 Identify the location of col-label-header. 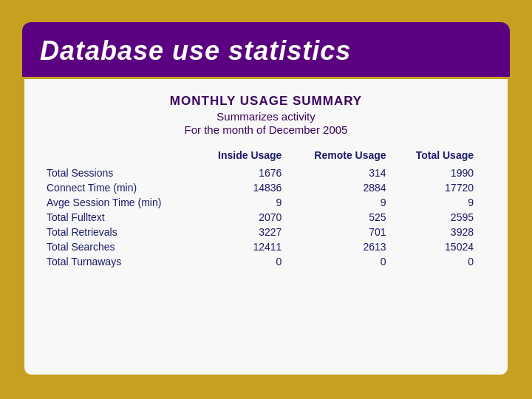
(123, 157).